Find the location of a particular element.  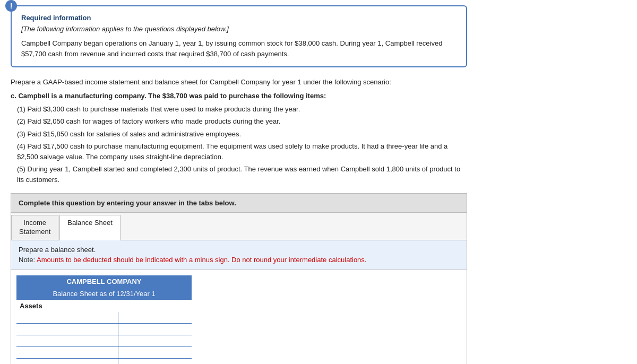

info-subtitle: [The following information applies to th… is located at coordinates (239, 29).